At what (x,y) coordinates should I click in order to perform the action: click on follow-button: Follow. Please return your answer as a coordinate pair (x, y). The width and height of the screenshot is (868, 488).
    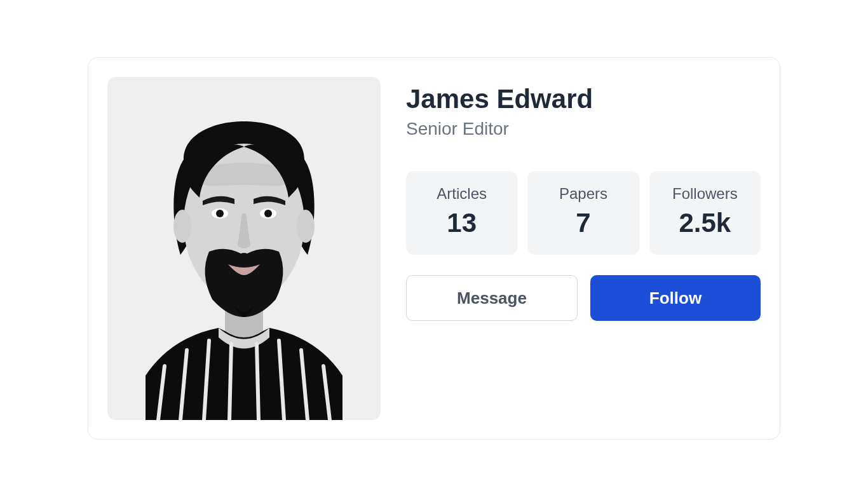
    Looking at the image, I should click on (675, 298).